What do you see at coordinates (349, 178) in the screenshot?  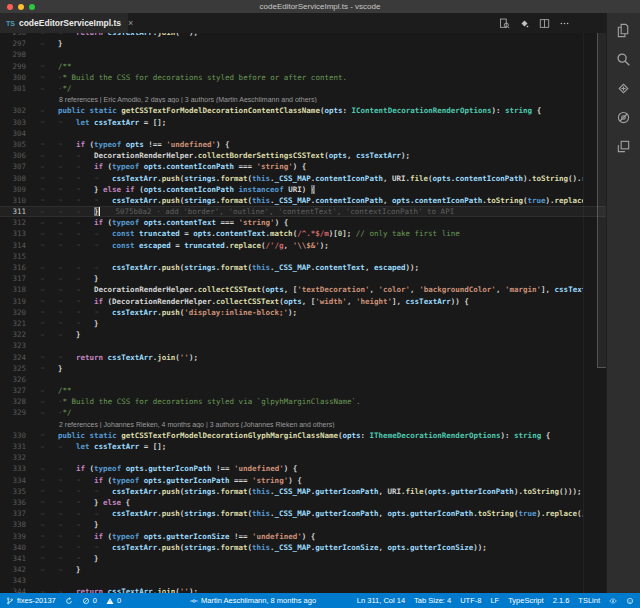 I see `code-token: contentIconPath` at bounding box center [349, 178].